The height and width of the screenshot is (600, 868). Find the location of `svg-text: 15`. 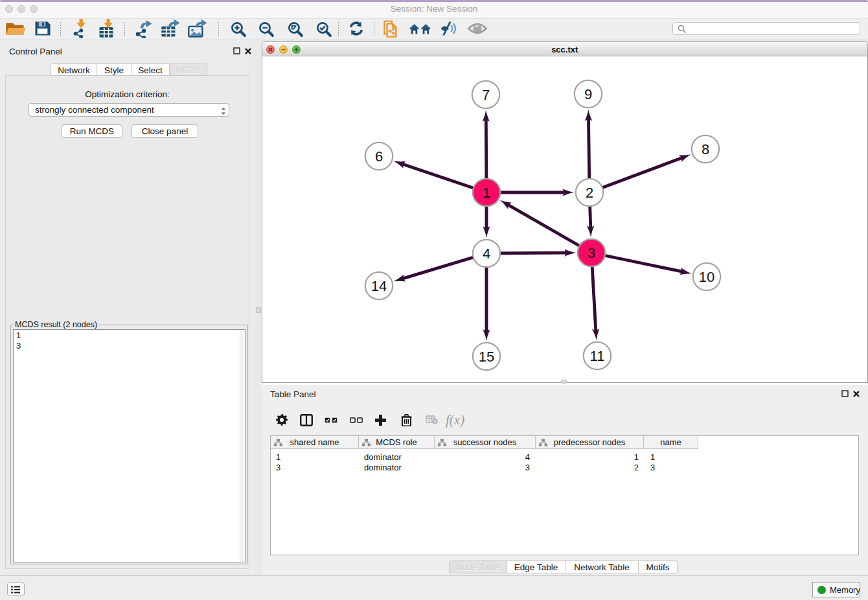

svg-text: 15 is located at coordinates (486, 356).